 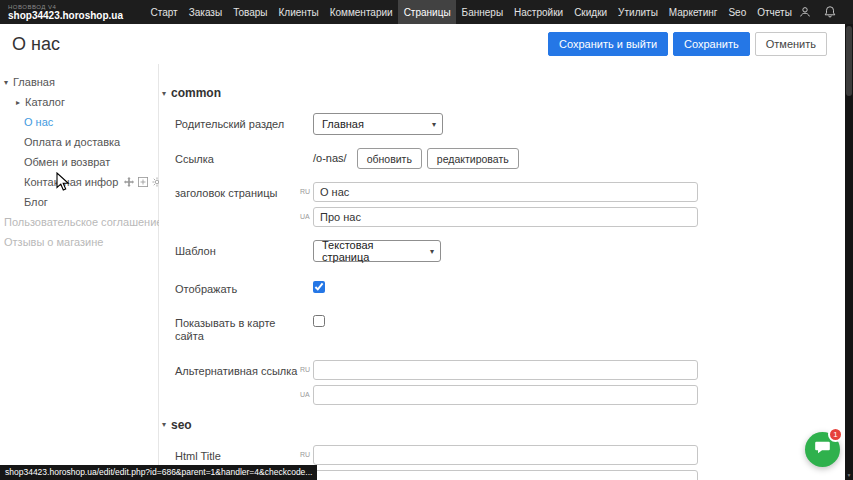 What do you see at coordinates (196, 93) in the screenshot?
I see `section-common-title: common` at bounding box center [196, 93].